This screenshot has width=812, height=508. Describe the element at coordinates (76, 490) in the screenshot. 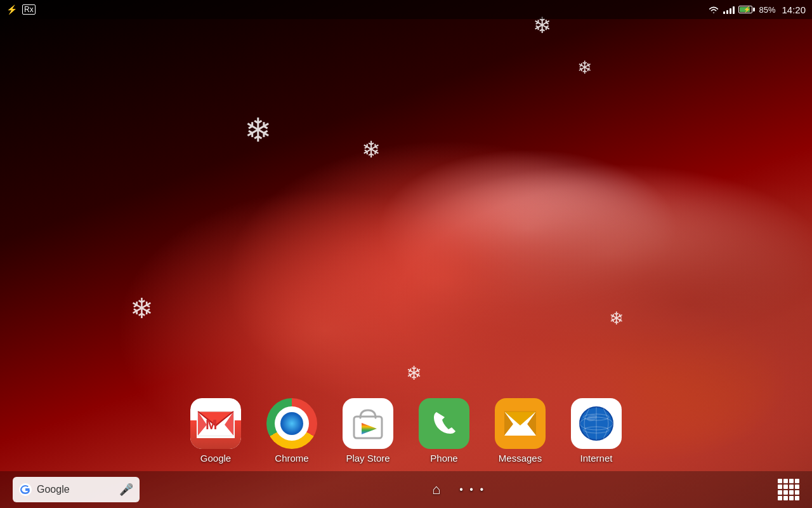

I see `search-bar: Google 🎤` at that location.